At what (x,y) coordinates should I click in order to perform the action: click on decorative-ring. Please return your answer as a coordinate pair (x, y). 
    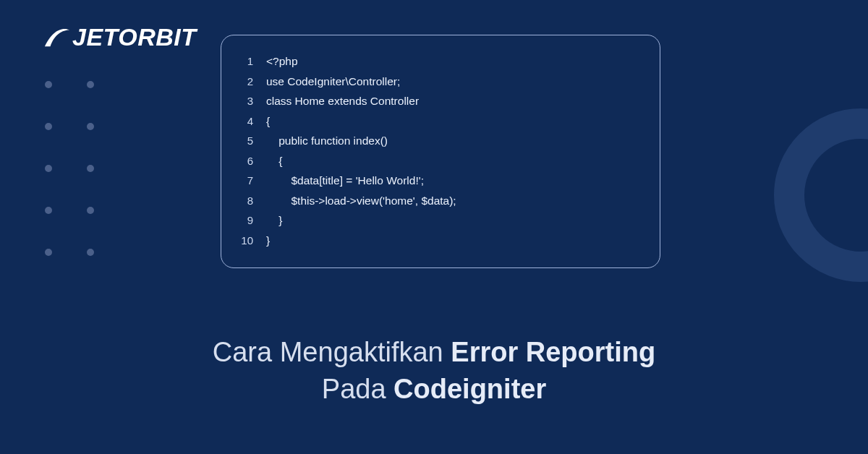
    Looking at the image, I should click on (821, 195).